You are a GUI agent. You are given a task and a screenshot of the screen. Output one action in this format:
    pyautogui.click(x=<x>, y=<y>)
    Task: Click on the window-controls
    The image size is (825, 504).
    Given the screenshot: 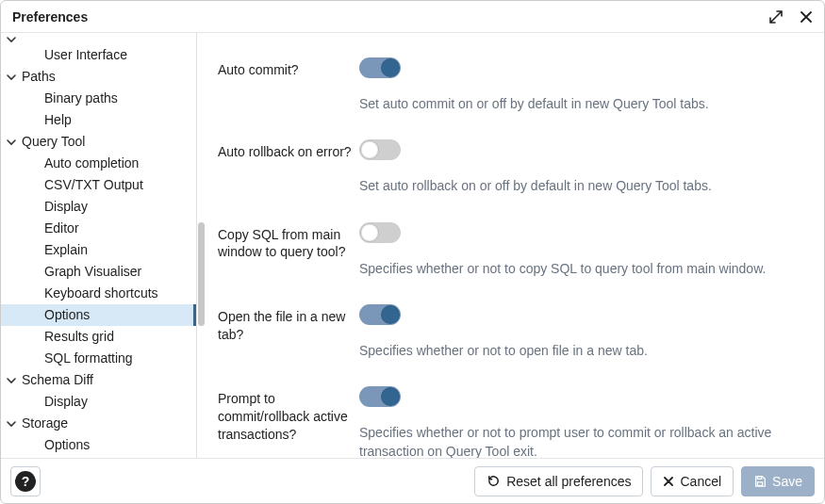 What is the action you would take?
    pyautogui.click(x=791, y=17)
    